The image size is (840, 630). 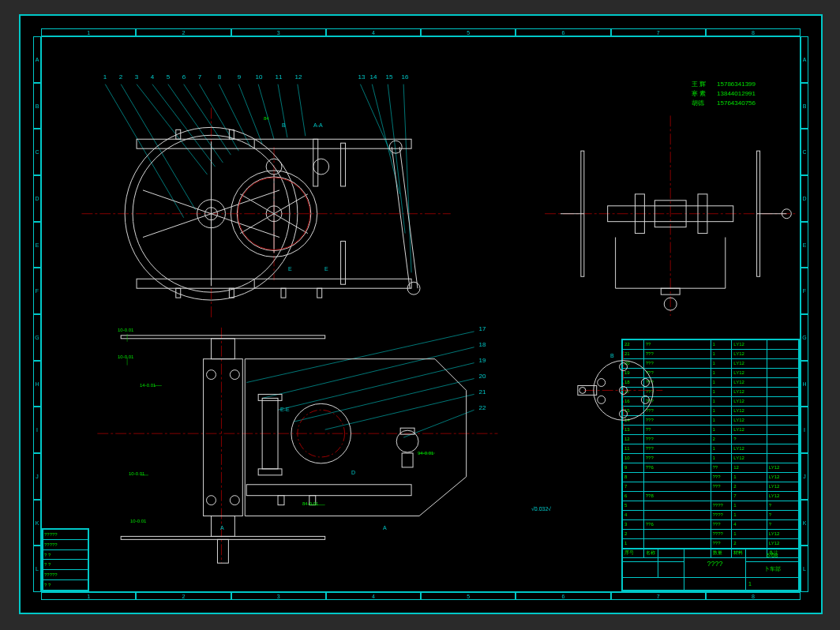 What do you see at coordinates (126, 357) in the screenshot?
I see `dim-2: 10-0.01` at bounding box center [126, 357].